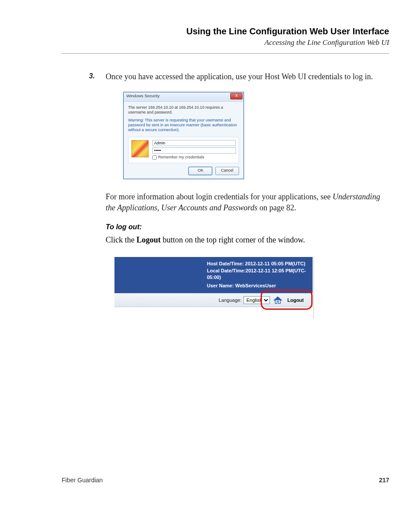 The width and height of the screenshot is (420, 510). Describe the element at coordinates (236, 96) in the screenshot. I see `close-button: X` at that location.